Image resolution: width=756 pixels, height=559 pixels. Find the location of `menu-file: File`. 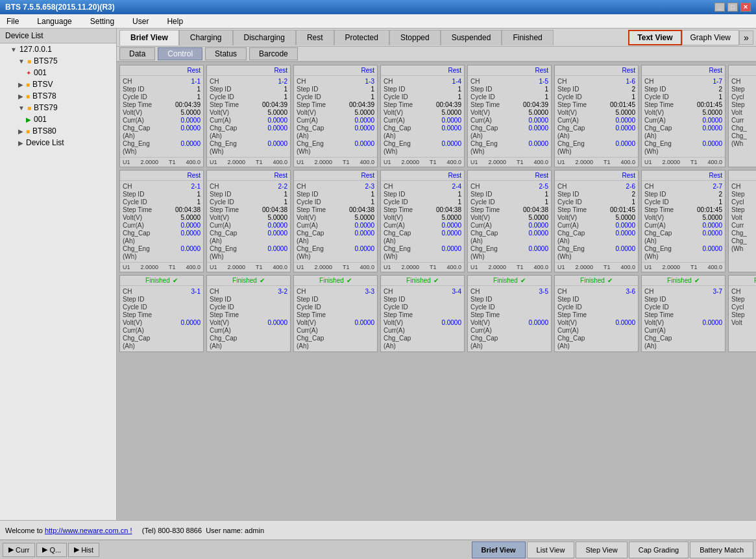

menu-file: File is located at coordinates (13, 21).